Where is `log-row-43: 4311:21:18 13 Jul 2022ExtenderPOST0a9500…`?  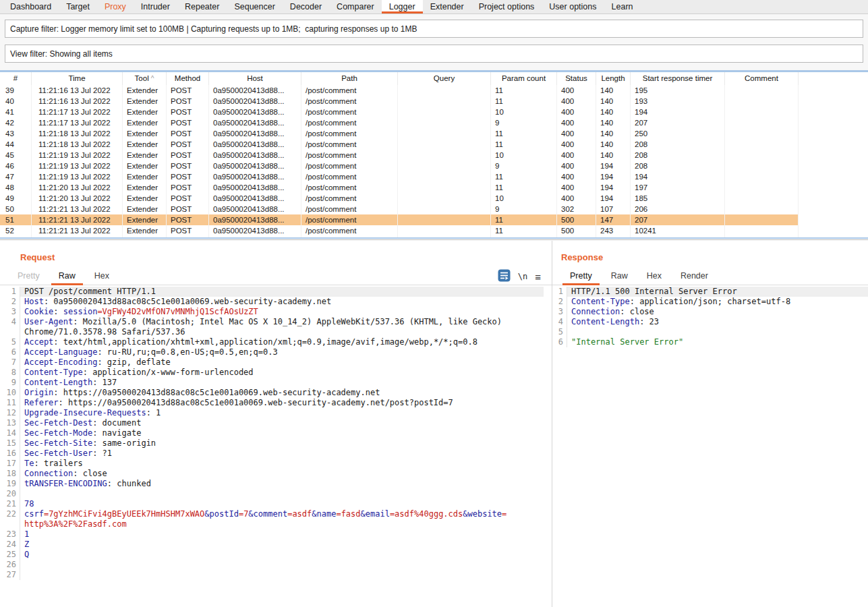
log-row-43: 4311:21:18 13 Jul 2022ExtenderPOST0a9500… is located at coordinates (434, 134).